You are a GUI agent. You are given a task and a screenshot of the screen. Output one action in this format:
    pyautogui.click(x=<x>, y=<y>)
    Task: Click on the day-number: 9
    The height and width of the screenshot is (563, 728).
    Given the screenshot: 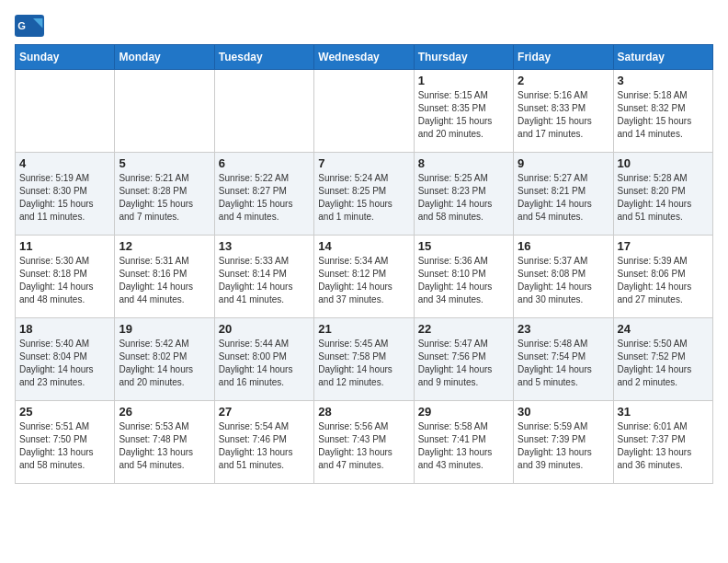 What is the action you would take?
    pyautogui.click(x=563, y=164)
    